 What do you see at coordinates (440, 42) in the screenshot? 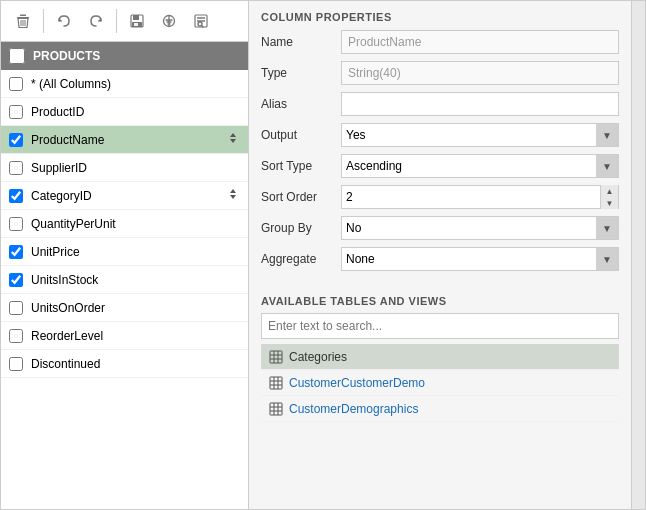
I see `name-row: Name` at bounding box center [440, 42].